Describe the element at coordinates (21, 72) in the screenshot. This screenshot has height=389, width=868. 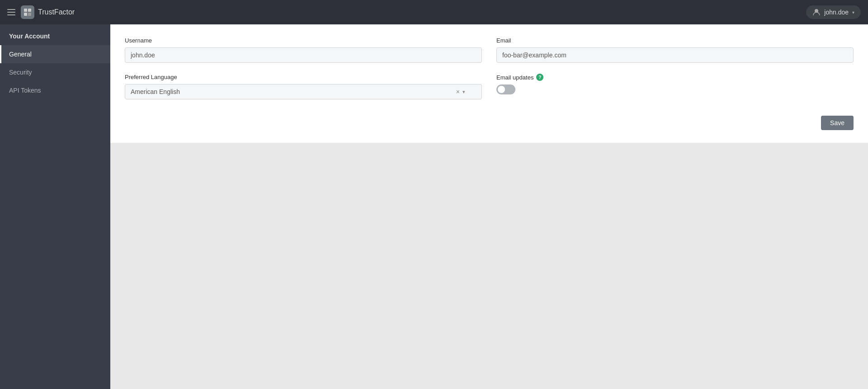
I see `sidebar-item-label-security: Security` at that location.